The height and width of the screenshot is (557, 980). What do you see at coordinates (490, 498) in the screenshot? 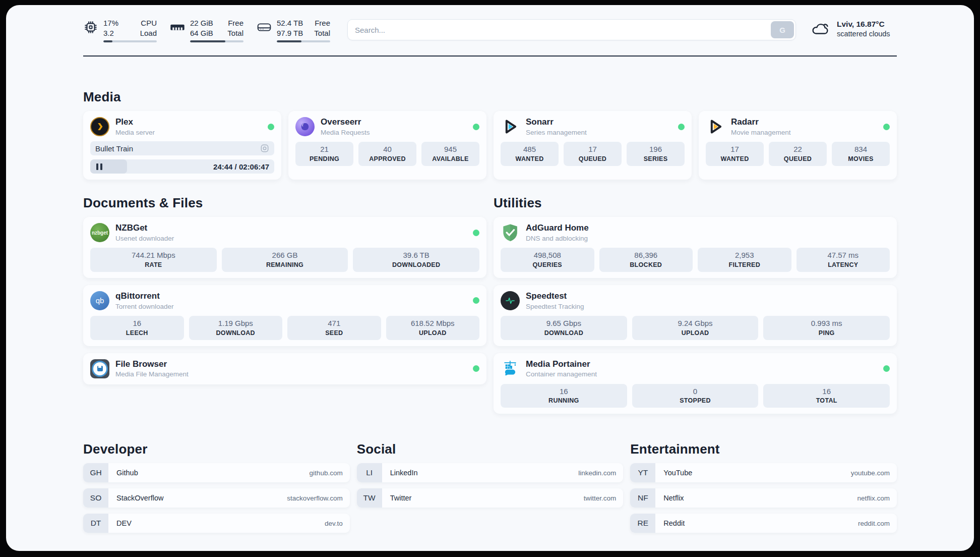
I see `bookmark-twitter: TW Twitter twitter.com` at bounding box center [490, 498].